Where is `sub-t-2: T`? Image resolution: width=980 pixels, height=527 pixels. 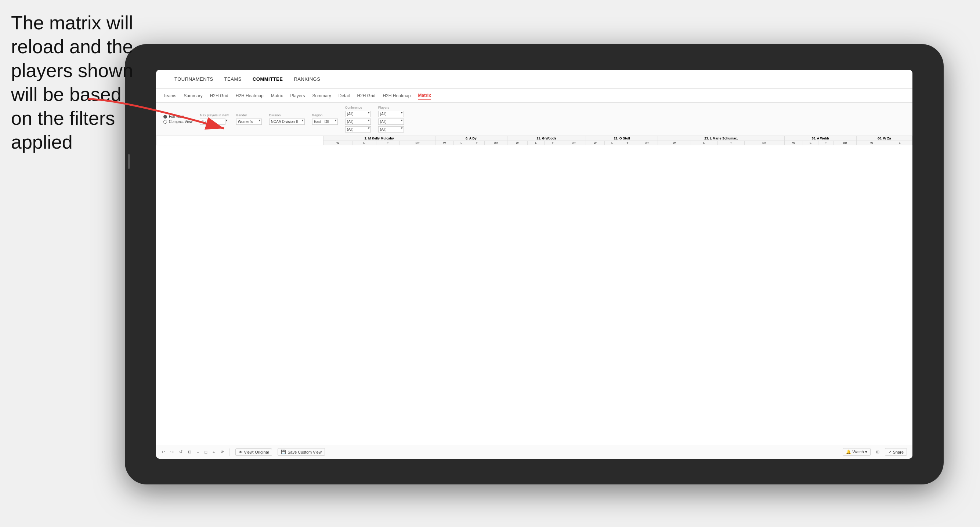 sub-t-2: T is located at coordinates (477, 143).